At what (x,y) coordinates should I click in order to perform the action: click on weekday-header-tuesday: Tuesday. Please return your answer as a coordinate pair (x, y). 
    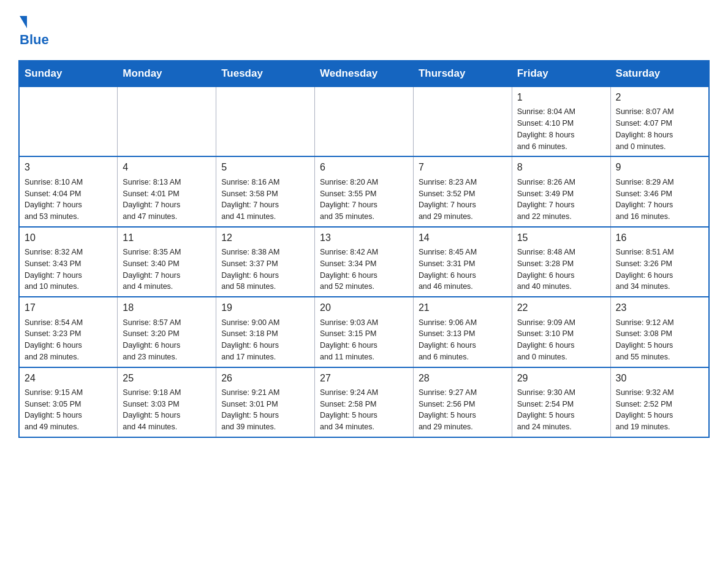
    Looking at the image, I should click on (266, 74).